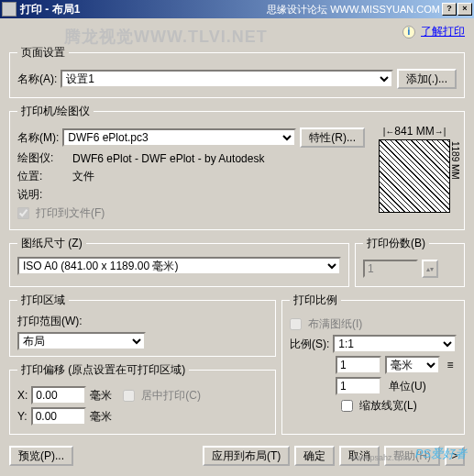 The height and width of the screenshot is (476, 474). I want to click on setup-name-label: 名称(A):, so click(37, 79).